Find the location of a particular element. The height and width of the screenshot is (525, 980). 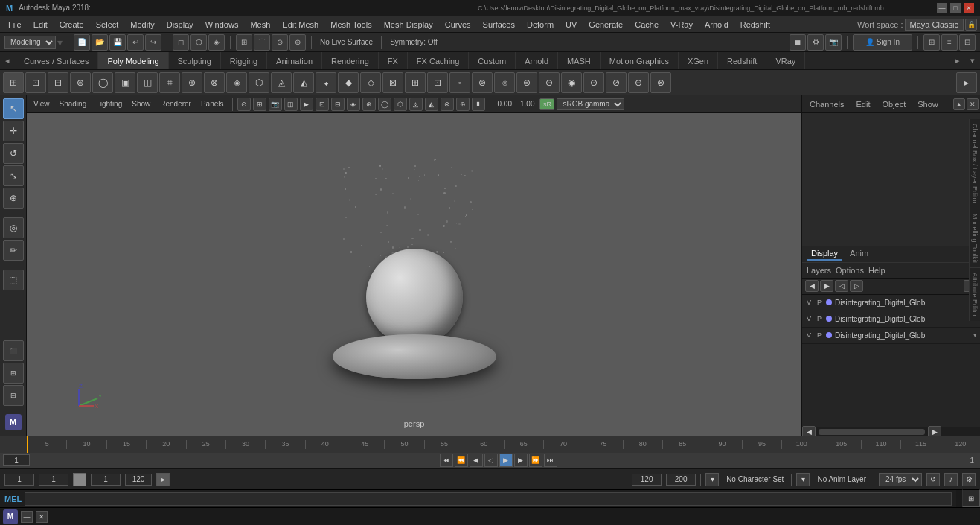

menu-mesh: Mesh is located at coordinates (260, 25).